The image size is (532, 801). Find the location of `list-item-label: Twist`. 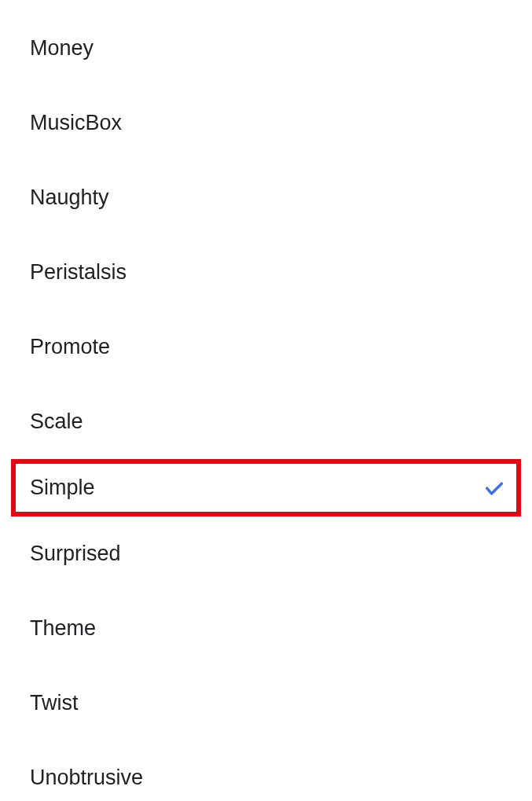

list-item-label: Twist is located at coordinates (54, 703).